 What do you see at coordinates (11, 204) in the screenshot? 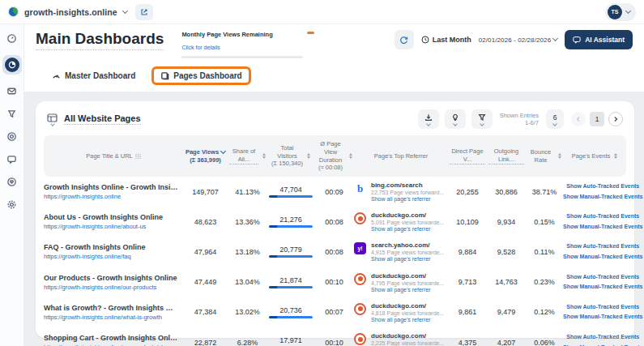
I see `gear-icon` at bounding box center [11, 204].